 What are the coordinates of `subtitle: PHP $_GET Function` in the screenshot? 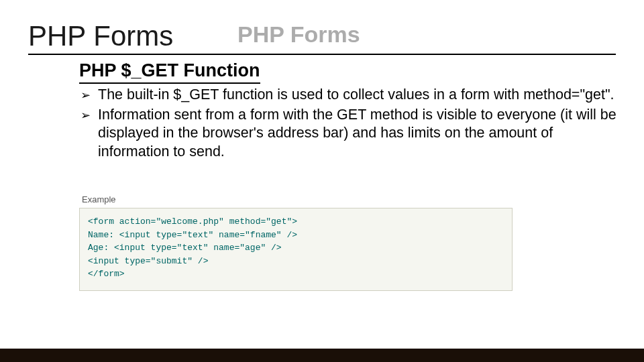 It's located at (170, 72).